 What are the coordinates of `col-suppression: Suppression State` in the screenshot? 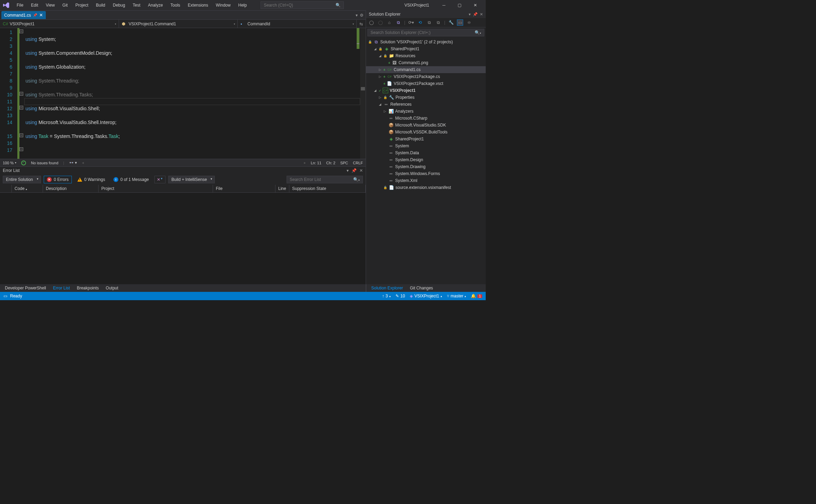 It's located at (328, 189).